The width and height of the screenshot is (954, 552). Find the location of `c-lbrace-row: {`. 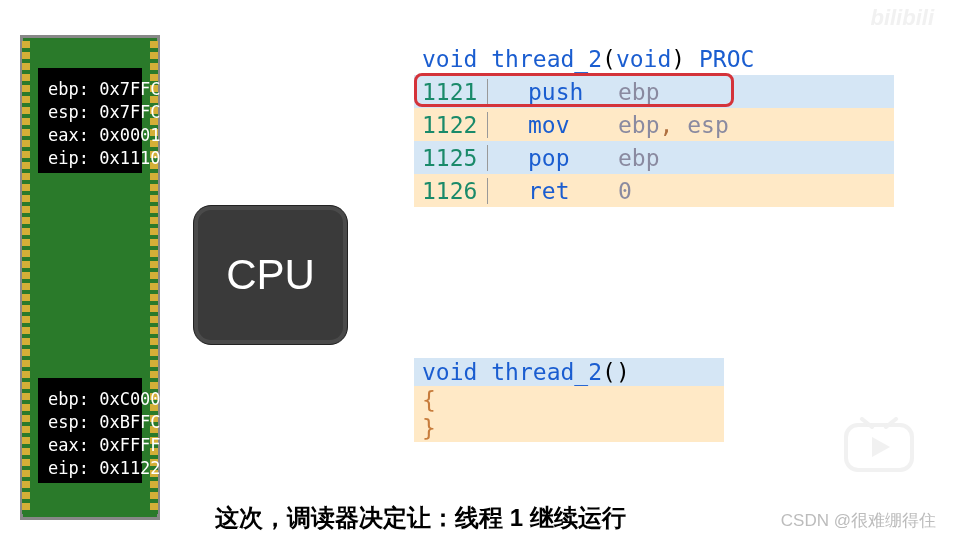

c-lbrace-row: { is located at coordinates (569, 400).